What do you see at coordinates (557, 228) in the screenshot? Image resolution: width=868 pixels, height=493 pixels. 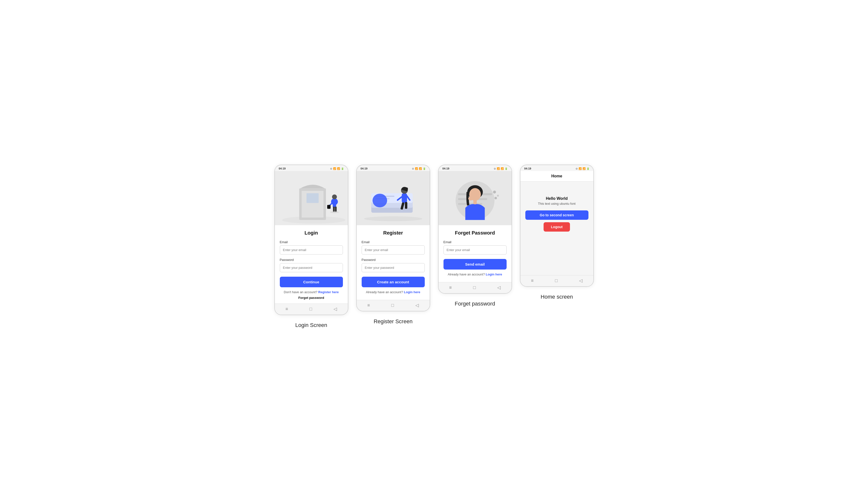 I see `home-main-content: Hello World This text using ubuntu font …` at bounding box center [557, 228].